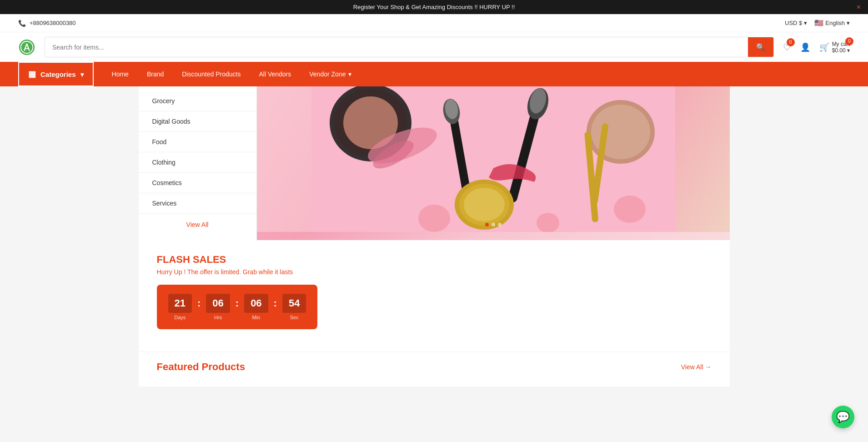  I want to click on dots-indicator, so click(493, 225).